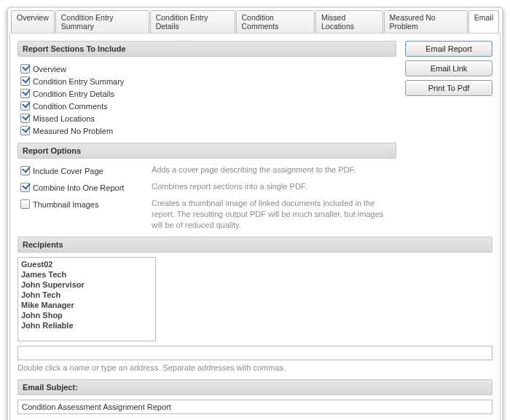  I want to click on checkbox-label: Thumbnail Images, so click(66, 205).